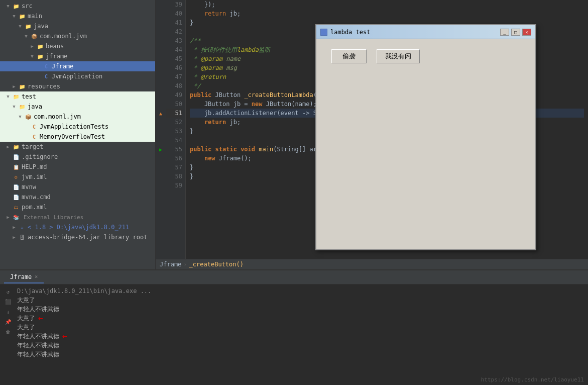 This screenshot has width=588, height=385. Describe the element at coordinates (516, 32) in the screenshot. I see `lambda-window-controls: _ □ ✕` at that location.